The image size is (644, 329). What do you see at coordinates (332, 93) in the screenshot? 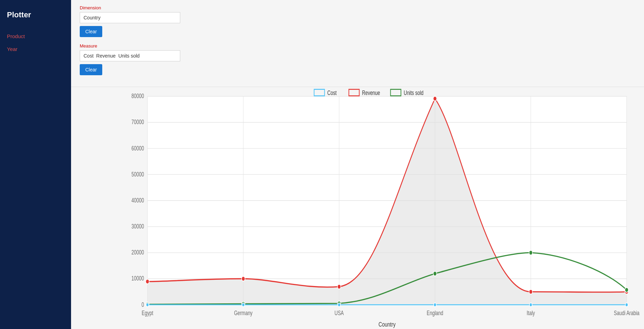
I see `svg-text: Cost` at bounding box center [332, 93].